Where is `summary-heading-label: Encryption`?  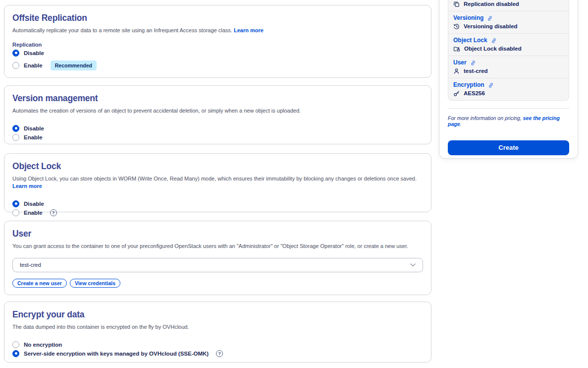
summary-heading-label: Encryption is located at coordinates (469, 85).